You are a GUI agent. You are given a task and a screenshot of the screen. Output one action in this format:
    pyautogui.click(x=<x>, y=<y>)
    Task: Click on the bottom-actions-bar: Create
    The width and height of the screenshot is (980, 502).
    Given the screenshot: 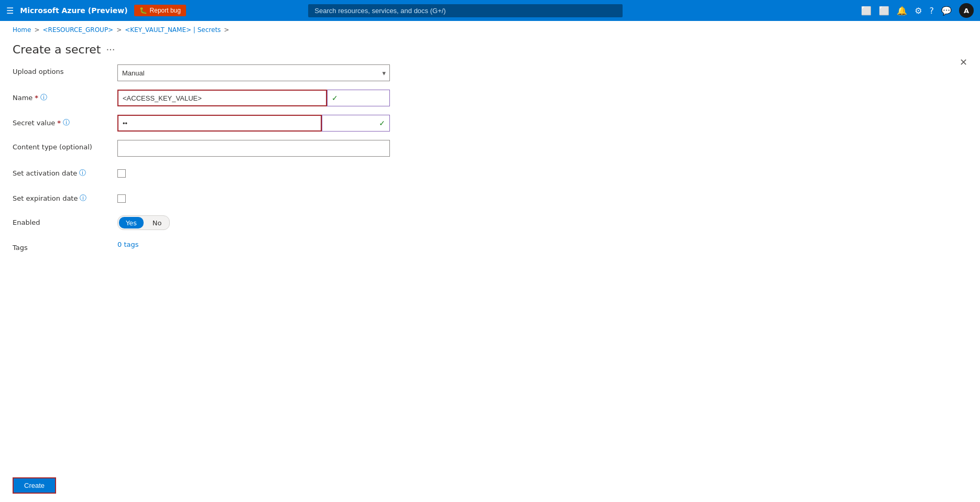 What is the action you would take?
    pyautogui.click(x=35, y=485)
    